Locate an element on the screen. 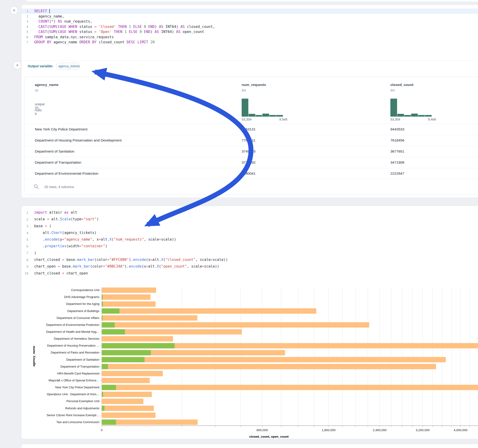 The image size is (478, 448). code-token: WHEN is located at coordinates (73, 27).